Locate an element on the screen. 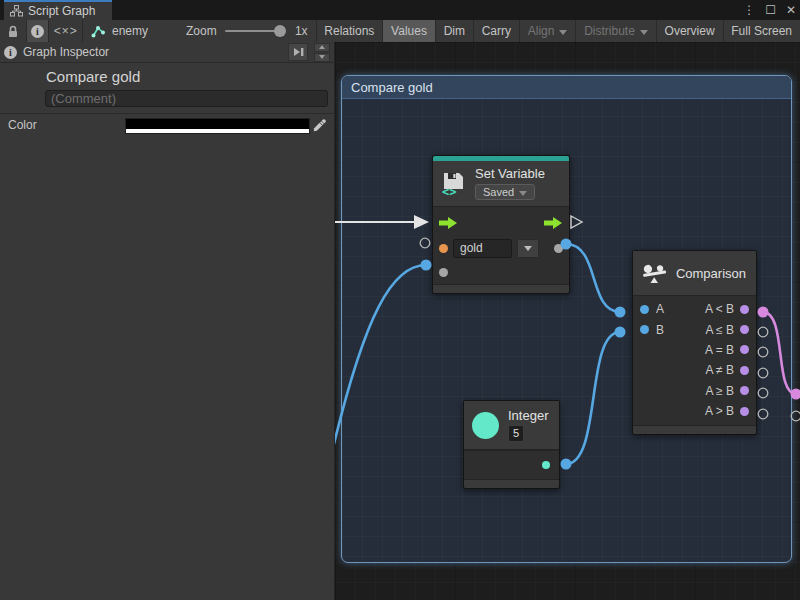 The height and width of the screenshot is (600, 800). output-label: A ≤ B is located at coordinates (720, 330).